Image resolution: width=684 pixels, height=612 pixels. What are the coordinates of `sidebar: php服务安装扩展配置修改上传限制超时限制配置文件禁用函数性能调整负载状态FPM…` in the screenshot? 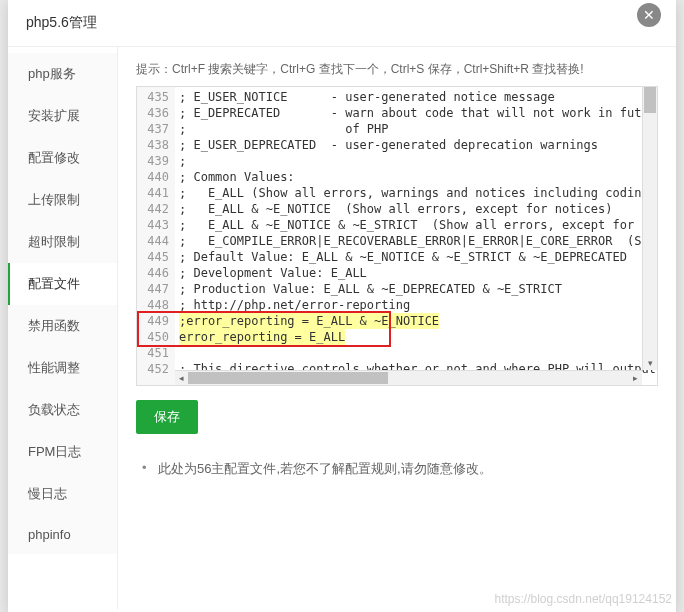 It's located at (63, 328).